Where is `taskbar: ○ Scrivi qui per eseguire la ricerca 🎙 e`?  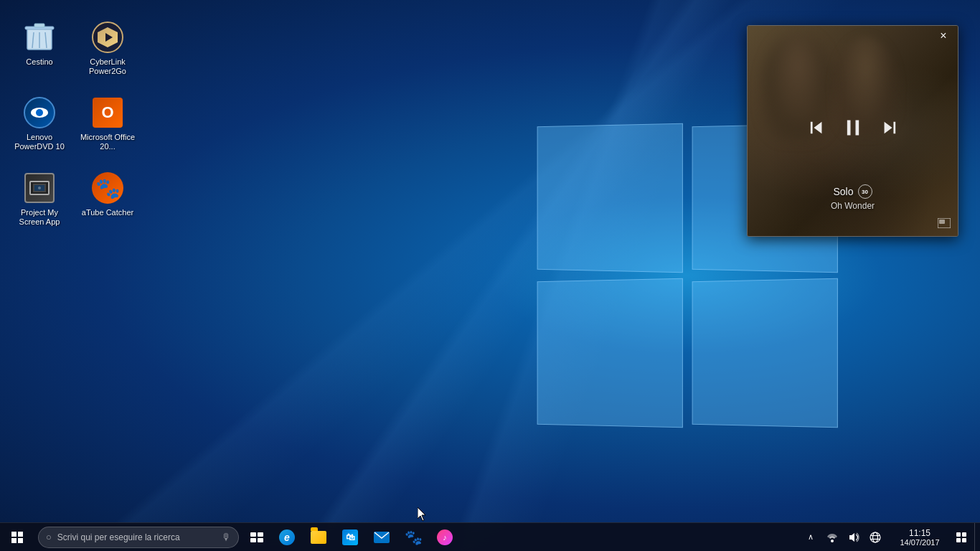
taskbar: ○ Scrivi qui per eseguire la ricerca 🎙 e is located at coordinates (490, 537).